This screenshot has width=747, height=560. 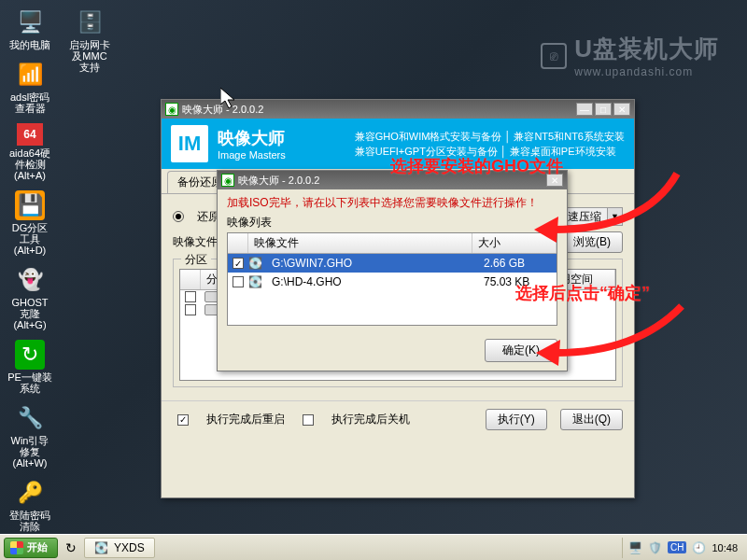 What do you see at coordinates (308, 420) in the screenshot?
I see `shutdown-checkbox` at bounding box center [308, 420].